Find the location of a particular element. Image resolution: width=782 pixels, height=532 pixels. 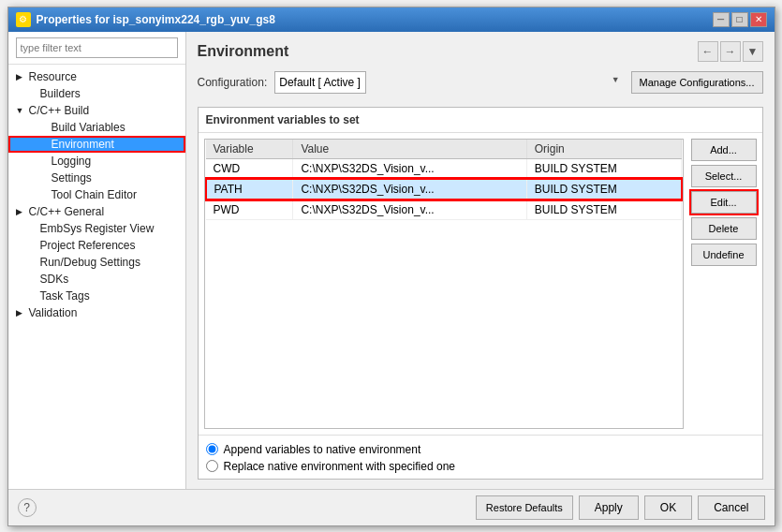

sidebar-item-settings: Settings is located at coordinates (97, 178).